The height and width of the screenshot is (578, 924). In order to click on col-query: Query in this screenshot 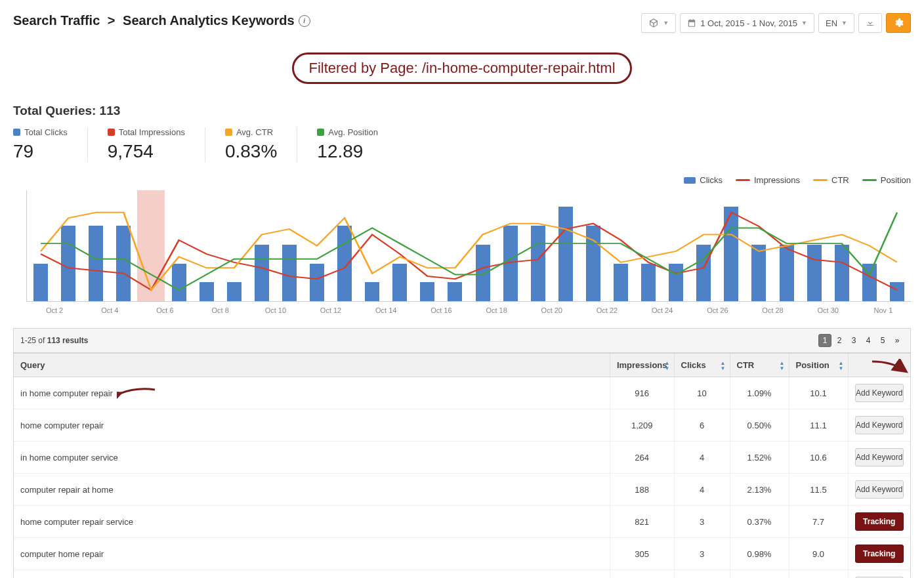, I will do `click(312, 365)`.